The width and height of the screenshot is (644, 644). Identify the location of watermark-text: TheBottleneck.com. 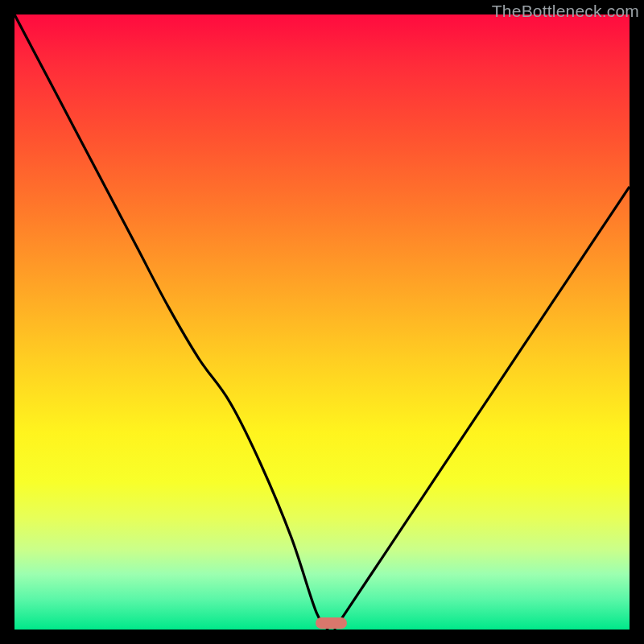
(565, 11).